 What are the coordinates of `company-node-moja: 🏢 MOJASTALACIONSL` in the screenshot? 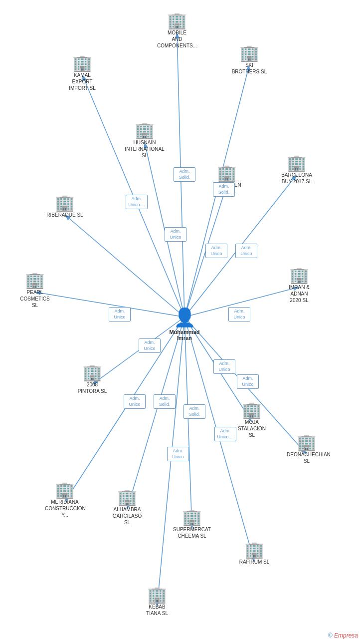 It's located at (252, 420).